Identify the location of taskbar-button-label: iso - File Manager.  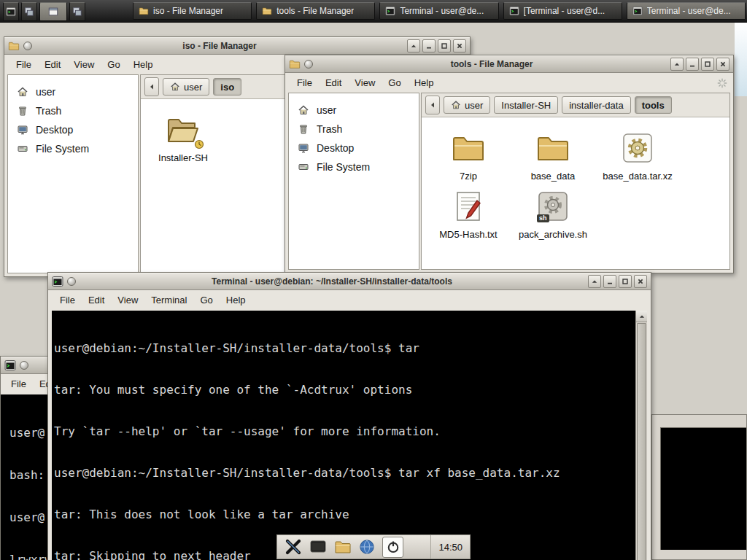
(188, 11).